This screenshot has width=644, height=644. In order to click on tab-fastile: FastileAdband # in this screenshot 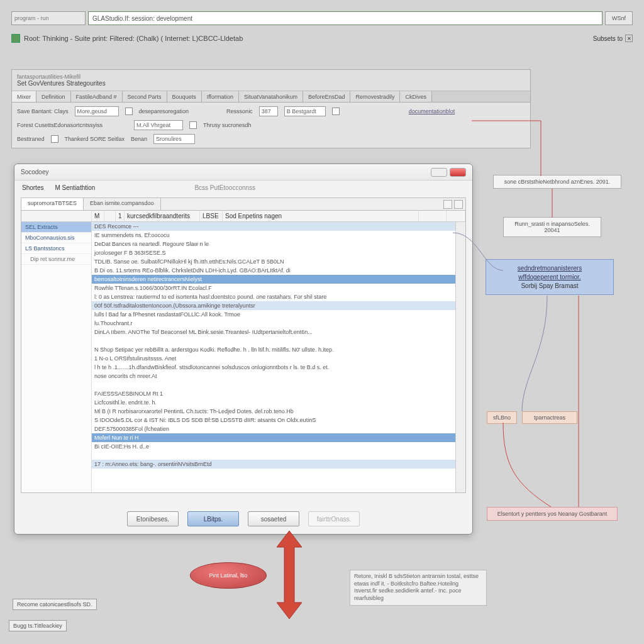, I will do `click(97, 97)`.